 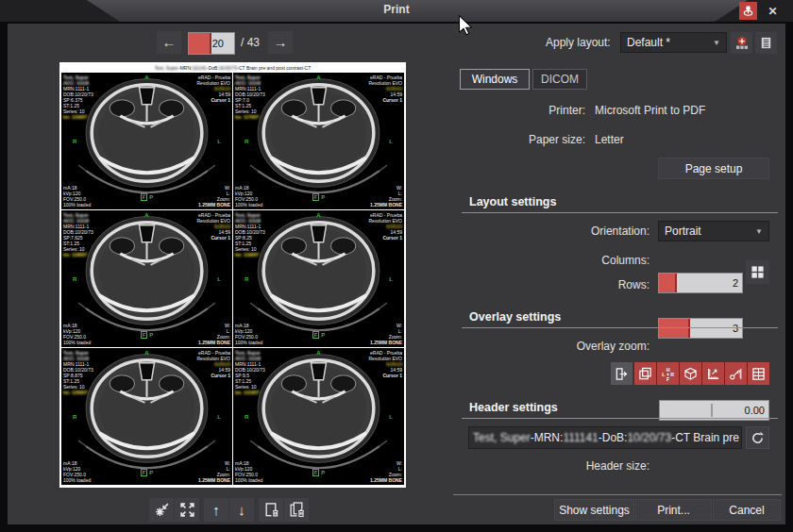 What do you see at coordinates (612, 231) in the screenshot?
I see `orientation-label: Orientation:` at bounding box center [612, 231].